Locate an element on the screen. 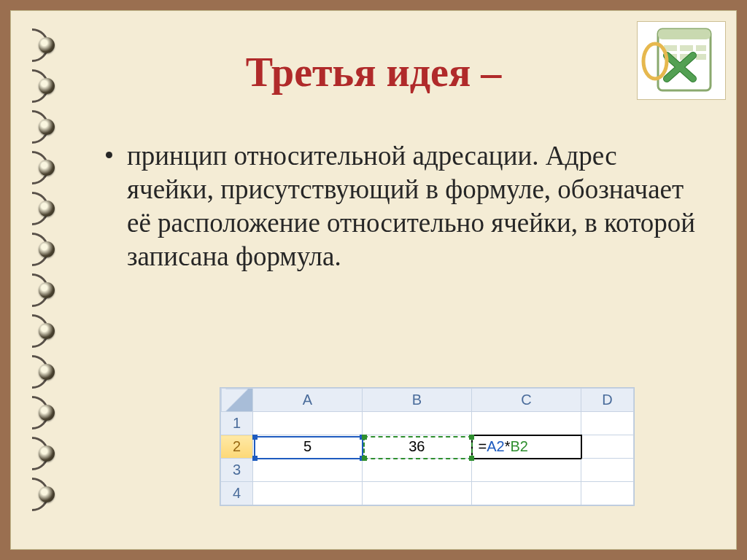 The width and height of the screenshot is (747, 560). cell-b3 is located at coordinates (417, 470).